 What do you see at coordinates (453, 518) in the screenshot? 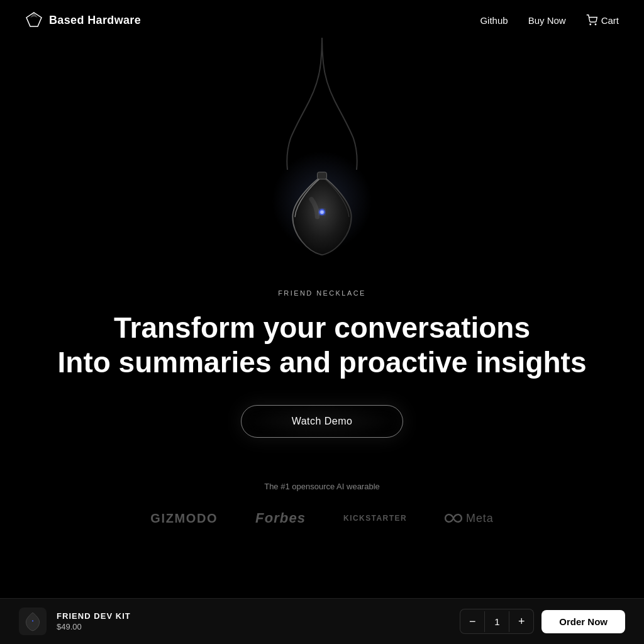
I see `meta-icon` at bounding box center [453, 518].